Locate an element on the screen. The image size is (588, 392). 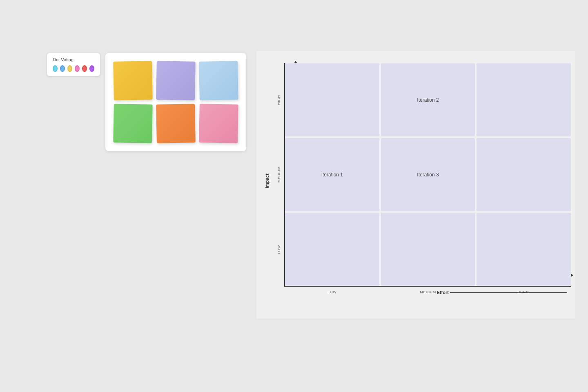
cell-high-low is located at coordinates (332, 100).